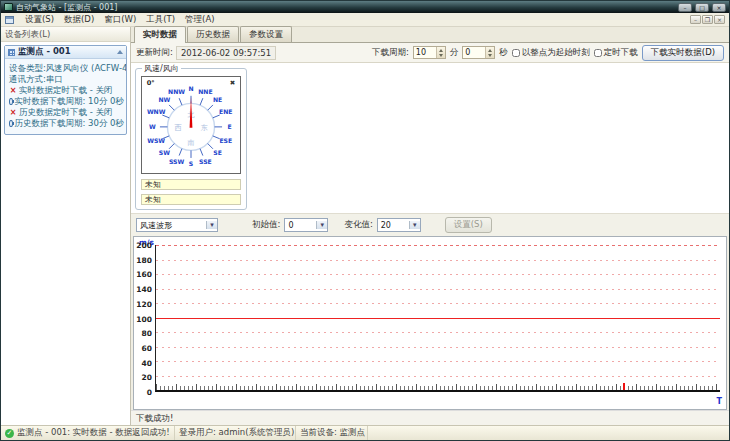 The width and height of the screenshot is (730, 441). Describe the element at coordinates (66, 34) in the screenshot. I see `device-list-header: 设备列表(L)` at that location.